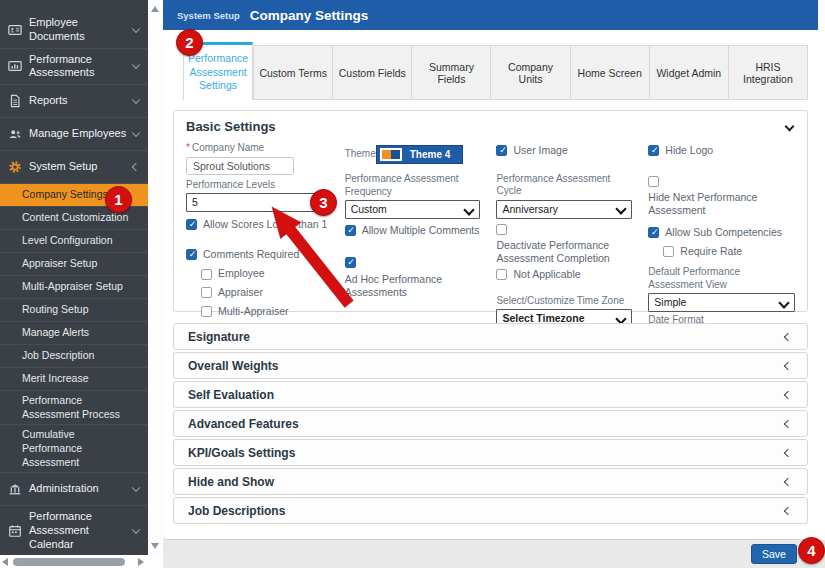  I want to click on tab-hris-integration: HRIS Integration, so click(768, 72).